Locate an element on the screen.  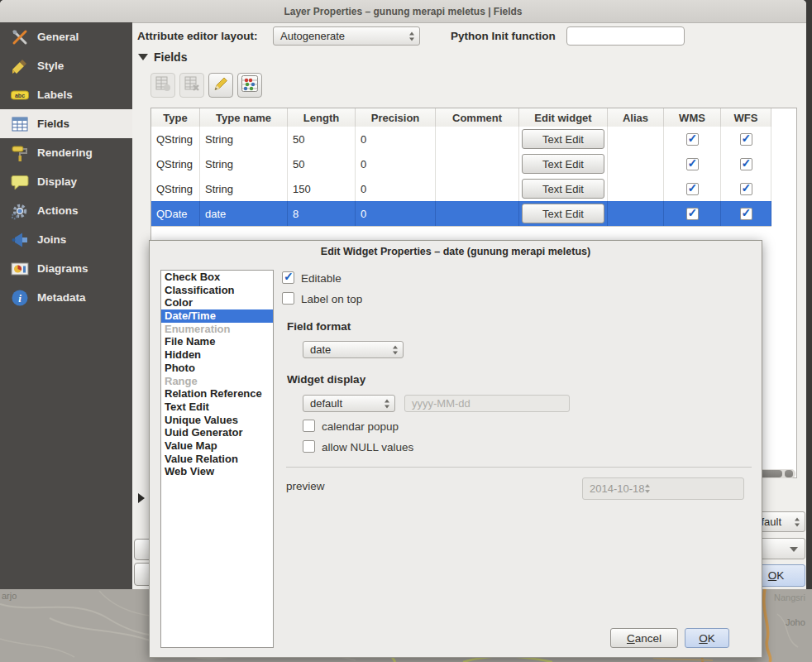
python-init-function-input is located at coordinates (625, 36).